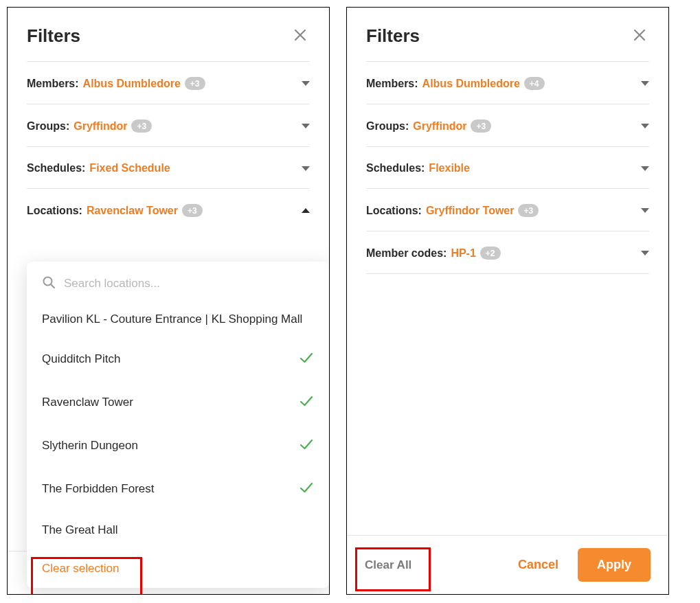 The height and width of the screenshot is (603, 700). I want to click on search-icon, so click(49, 284).